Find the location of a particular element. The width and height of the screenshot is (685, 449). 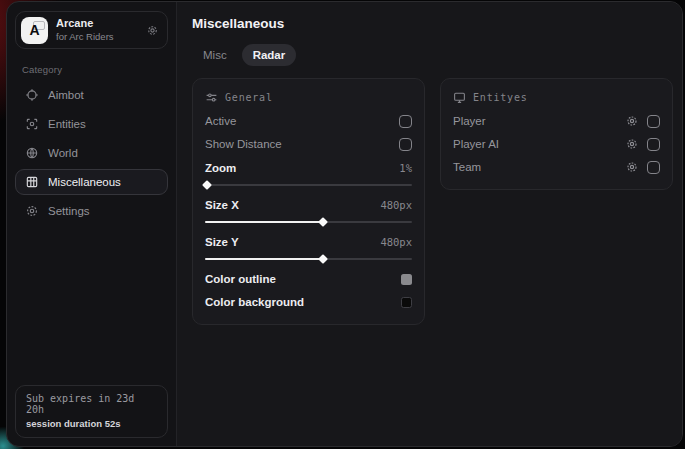

panel-title: Entityes is located at coordinates (500, 98).